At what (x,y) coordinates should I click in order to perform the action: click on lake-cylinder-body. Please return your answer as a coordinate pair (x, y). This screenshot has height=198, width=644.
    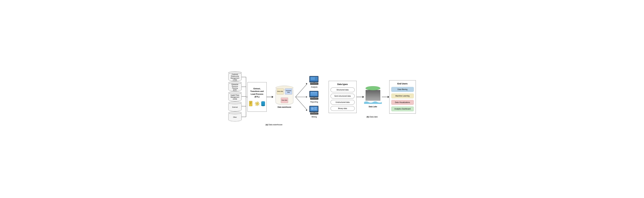
    Looking at the image, I should click on (373, 95).